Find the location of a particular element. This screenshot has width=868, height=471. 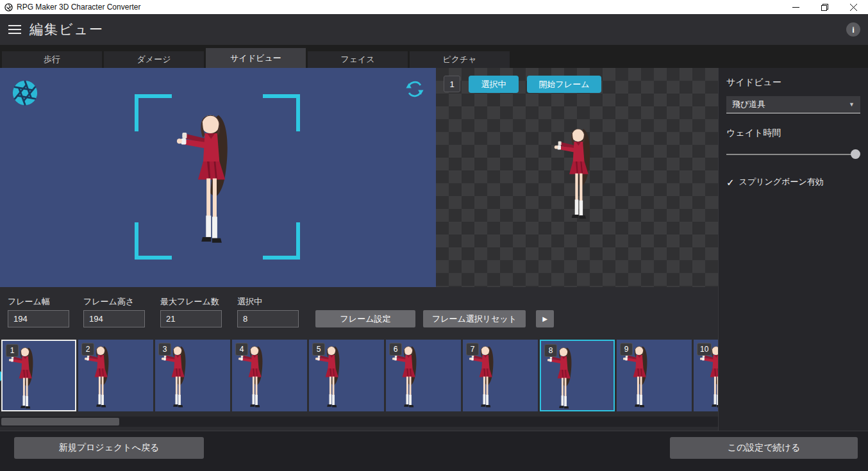

frame-thumbnail-6: 6 is located at coordinates (423, 376).